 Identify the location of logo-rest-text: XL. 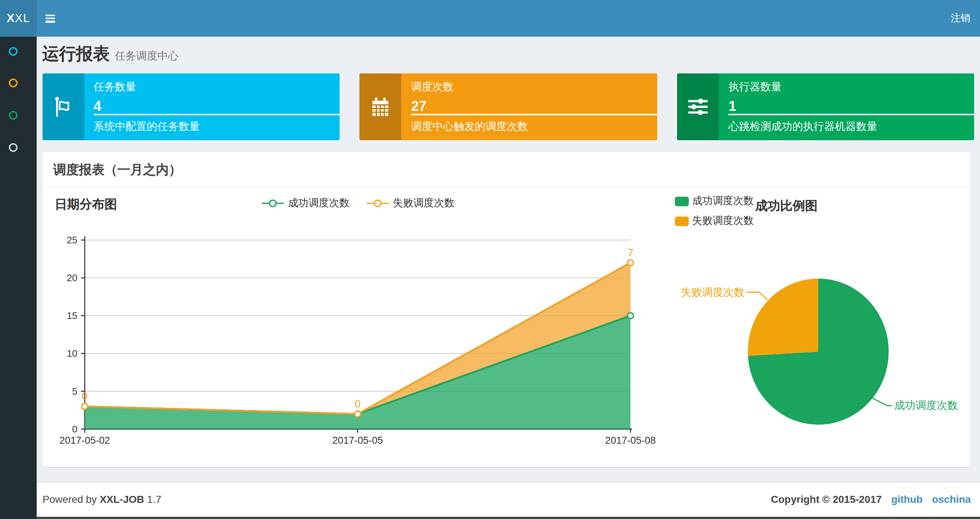
(23, 18).